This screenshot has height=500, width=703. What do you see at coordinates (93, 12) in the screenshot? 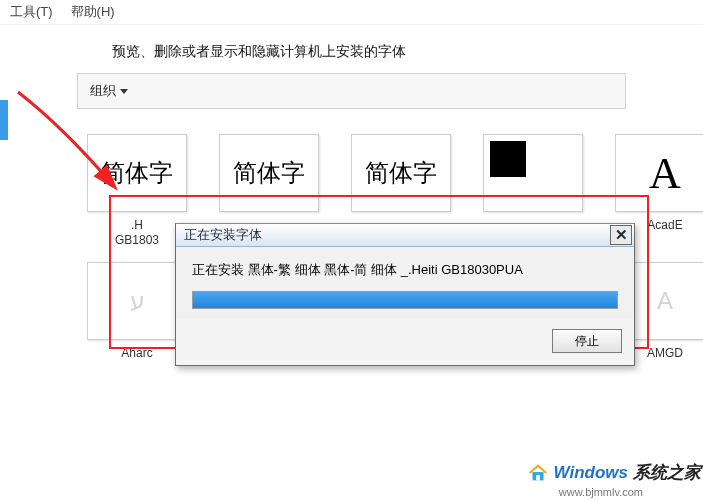
I see `menu-help: 帮助(H)` at bounding box center [93, 12].